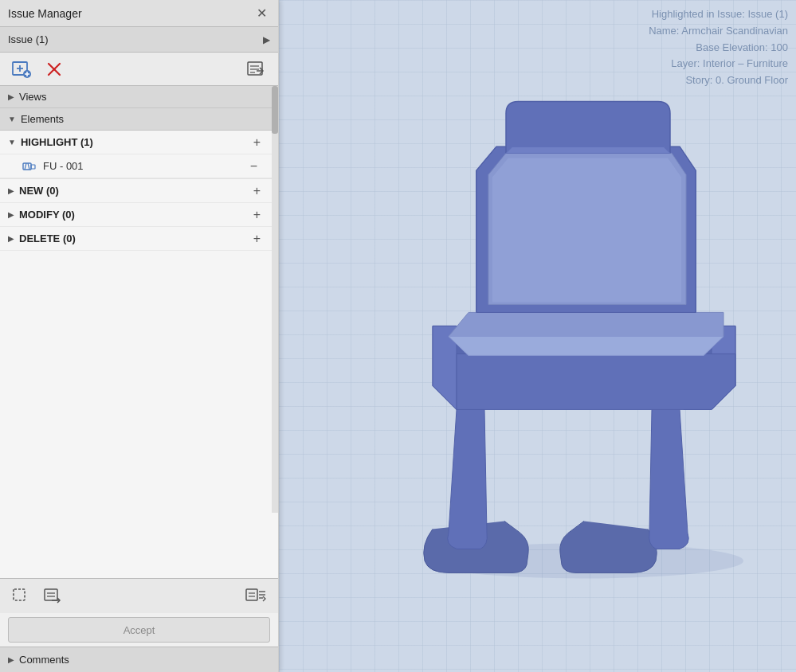 This screenshot has width=796, height=672. Describe the element at coordinates (139, 154) in the screenshot. I see `highlight-group: ▼ HIGHLIGHT (1) + FU - 001 −` at that location.